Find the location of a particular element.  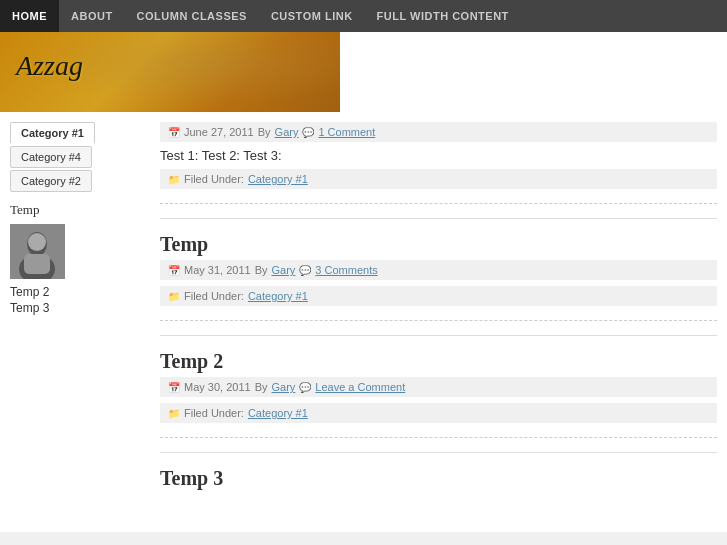

nav-about: ABOUT is located at coordinates (92, 16).